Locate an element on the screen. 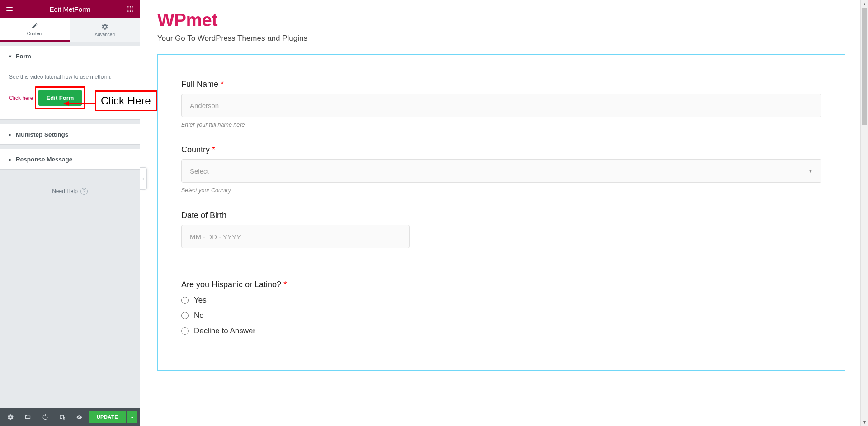 This screenshot has width=868, height=426. annotation-label: Click Here is located at coordinates (126, 101).